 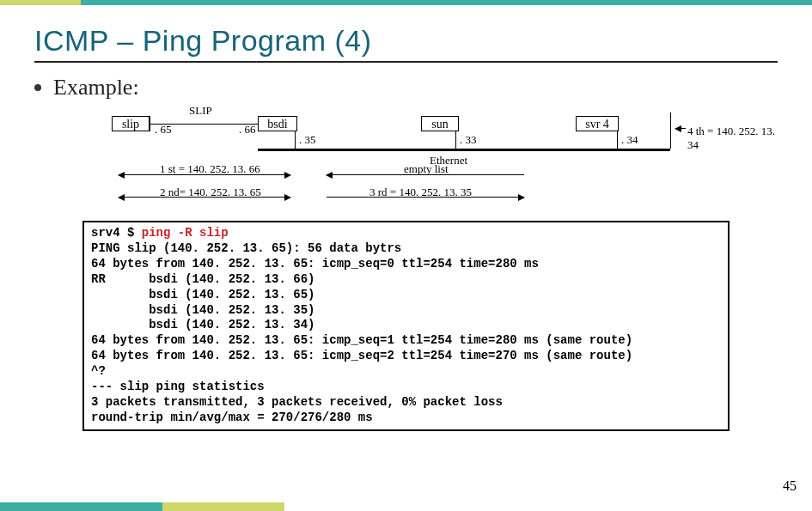 I want to click on slip-link-label: SLIP, so click(x=201, y=111).